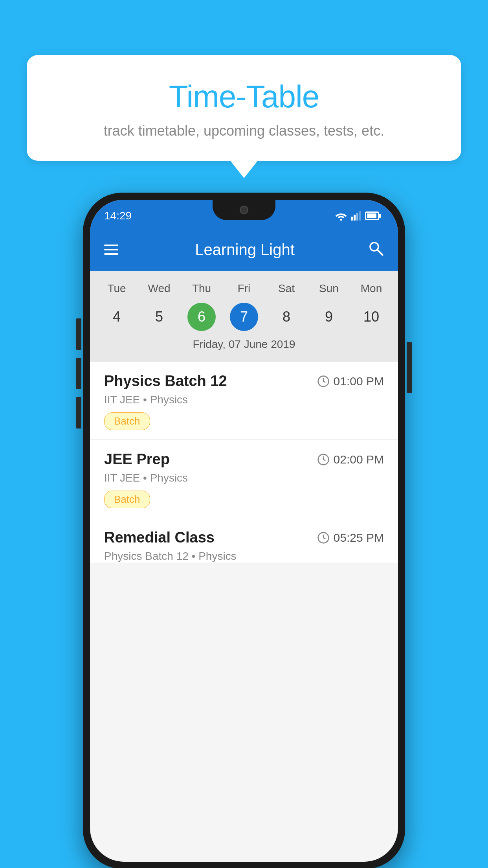  I want to click on tooltip-subtitle: track timetable, upcoming classes, tests…, so click(244, 131).